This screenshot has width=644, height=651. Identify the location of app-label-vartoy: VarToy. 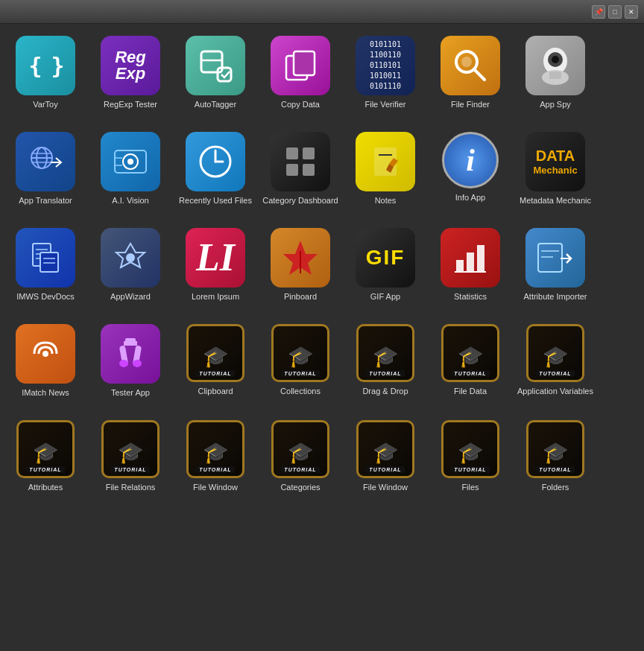
(45, 109).